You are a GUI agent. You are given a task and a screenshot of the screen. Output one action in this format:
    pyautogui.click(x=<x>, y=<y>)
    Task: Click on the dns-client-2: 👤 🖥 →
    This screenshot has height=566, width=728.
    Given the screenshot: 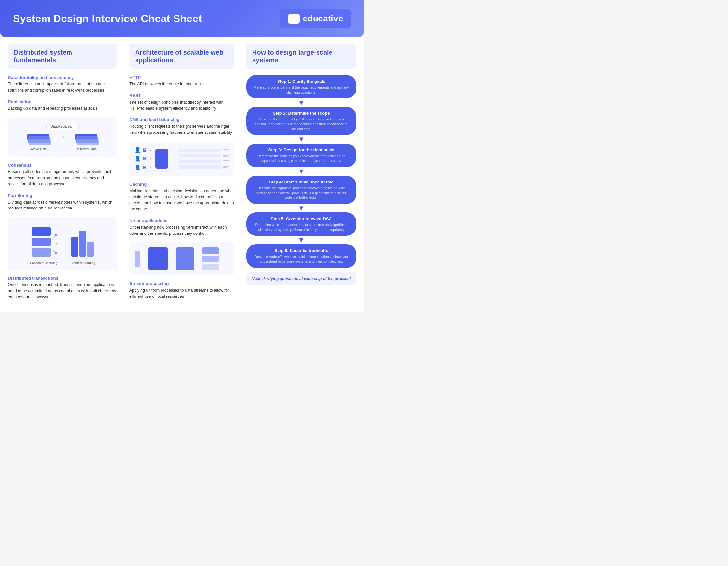 What is the action you would take?
    pyautogui.click(x=143, y=159)
    